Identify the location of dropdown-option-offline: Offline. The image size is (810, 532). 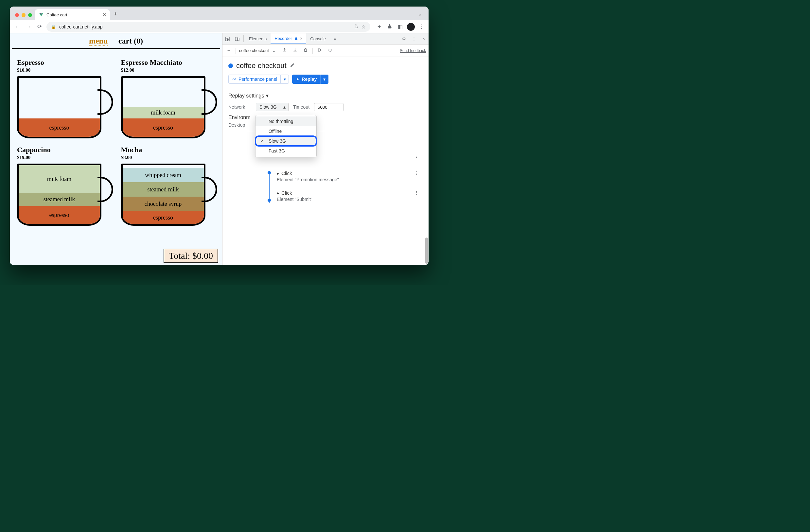
(286, 131).